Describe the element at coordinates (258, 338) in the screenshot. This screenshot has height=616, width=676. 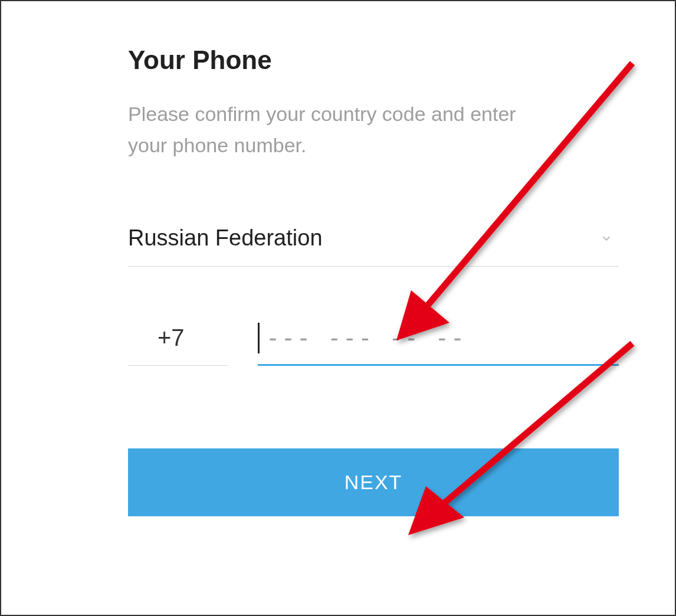
I see `text-cursor` at that location.